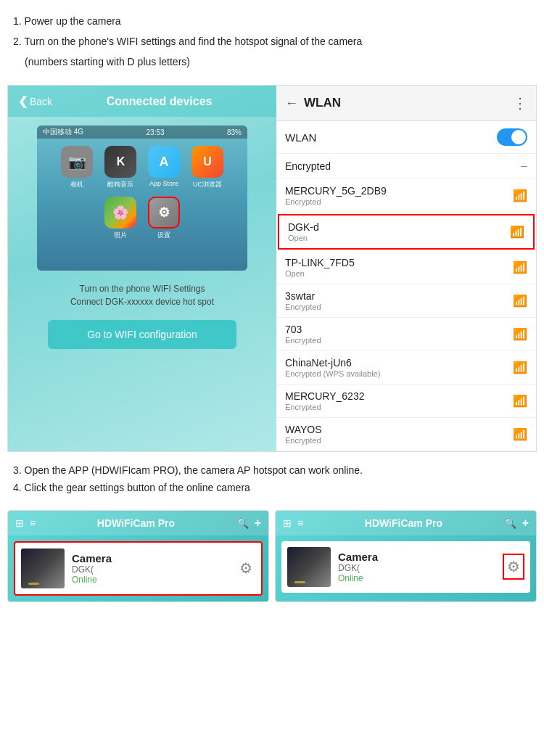  What do you see at coordinates (142, 198) in the screenshot?
I see `phone-mockup: 中国移动 4G 23:53 83% 📷 相机 K 酷狗音乐 A App Stor…` at bounding box center [142, 198].